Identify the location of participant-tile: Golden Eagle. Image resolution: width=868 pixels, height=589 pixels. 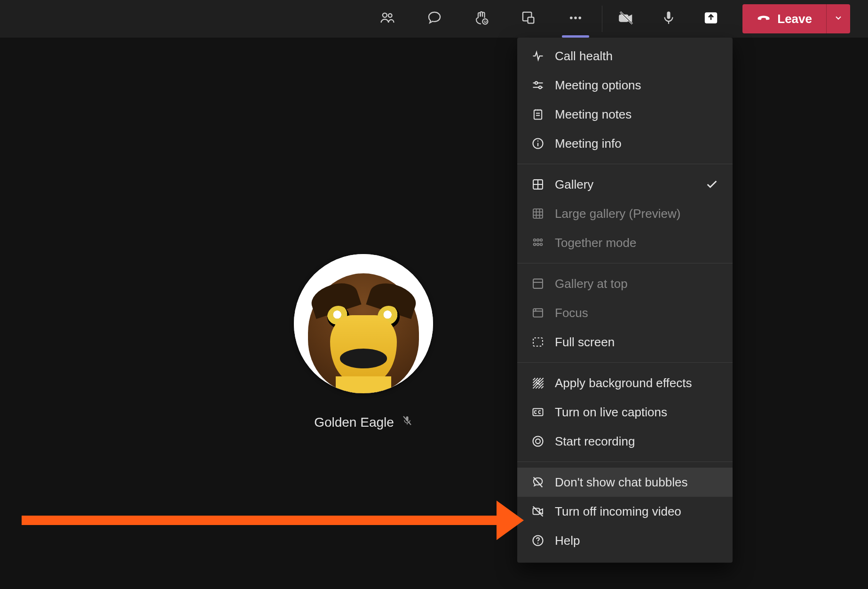
(363, 342).